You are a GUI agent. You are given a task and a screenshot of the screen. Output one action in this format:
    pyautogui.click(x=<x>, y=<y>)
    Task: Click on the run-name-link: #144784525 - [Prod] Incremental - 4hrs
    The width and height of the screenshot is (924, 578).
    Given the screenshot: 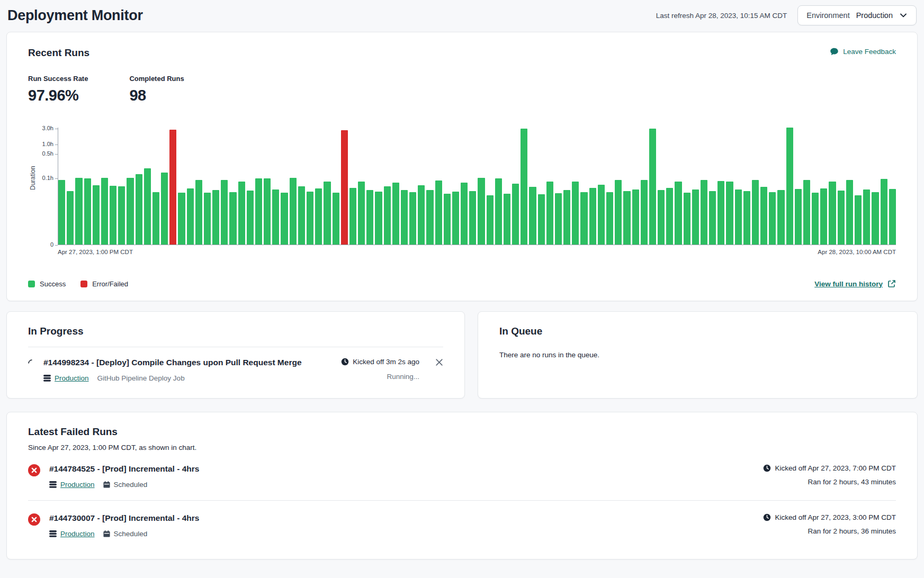 What is the action you would take?
    pyautogui.click(x=401, y=469)
    